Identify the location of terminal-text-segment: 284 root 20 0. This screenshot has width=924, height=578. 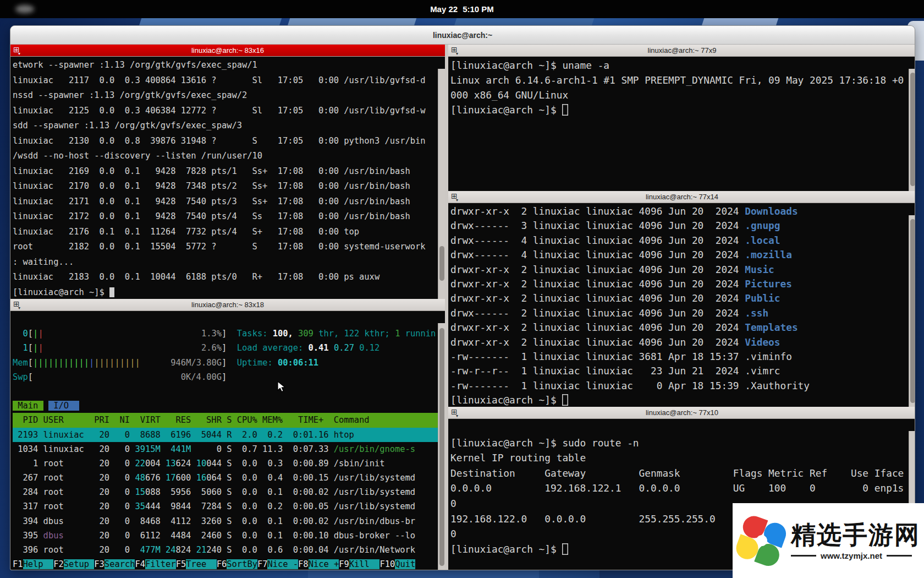
(74, 492).